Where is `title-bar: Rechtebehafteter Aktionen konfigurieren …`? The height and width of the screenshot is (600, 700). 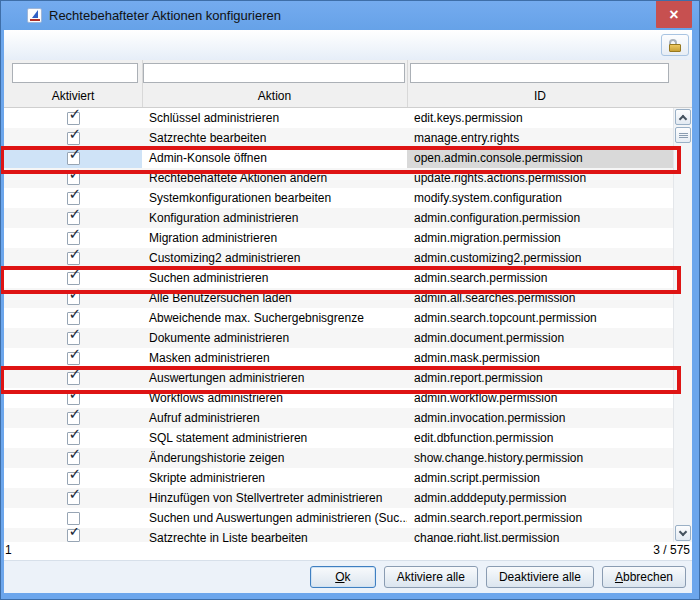 title-bar: Rechtebehafteter Aktionen konfigurieren … is located at coordinates (350, 16).